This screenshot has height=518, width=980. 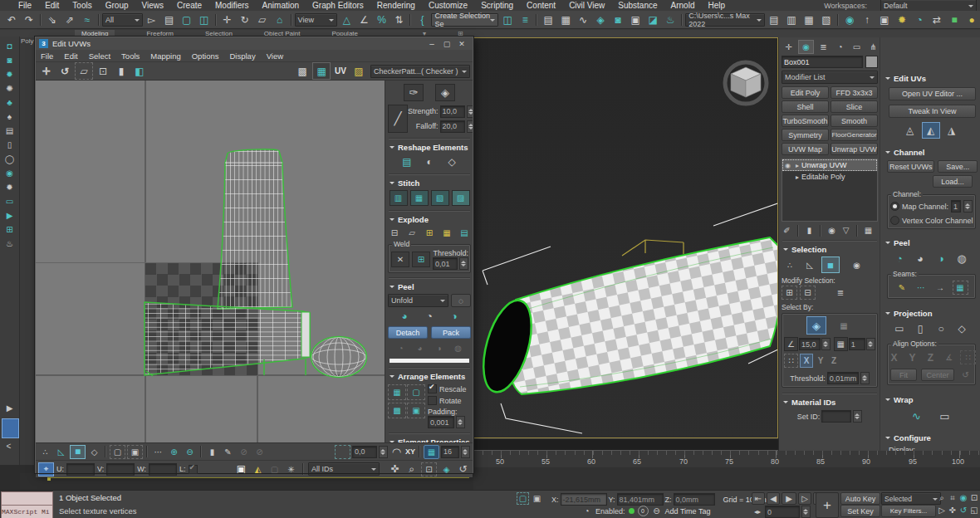 What do you see at coordinates (399, 198) in the screenshot?
I see `stitch-custom-icon: ▥` at bounding box center [399, 198].